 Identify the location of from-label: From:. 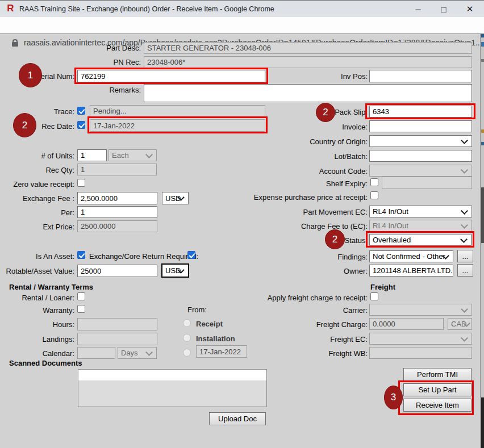
(197, 310).